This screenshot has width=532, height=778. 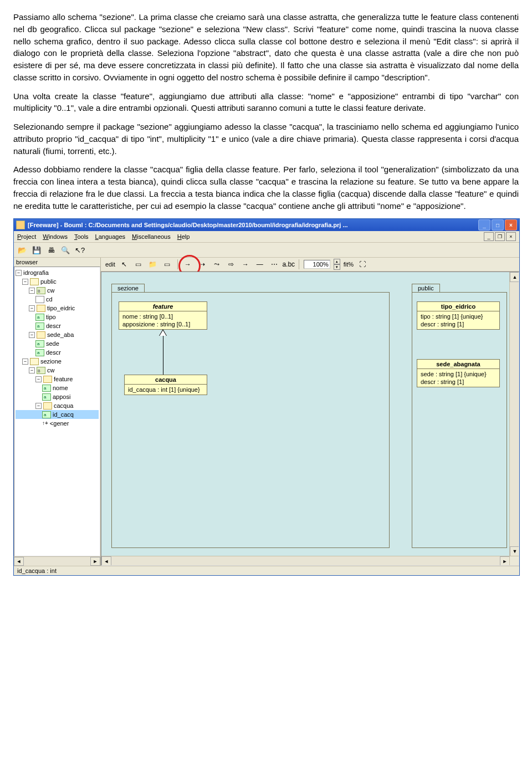 What do you see at coordinates (21, 225) in the screenshot?
I see `app-icon` at bounding box center [21, 225].